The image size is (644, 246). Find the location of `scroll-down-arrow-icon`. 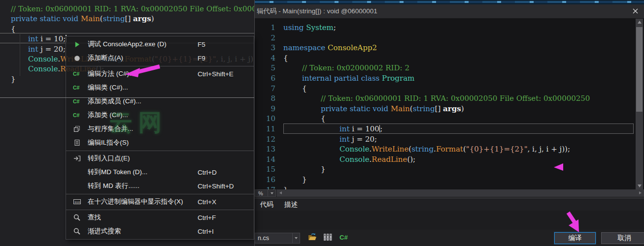

scroll-down-arrow-icon is located at coordinates (640, 186).